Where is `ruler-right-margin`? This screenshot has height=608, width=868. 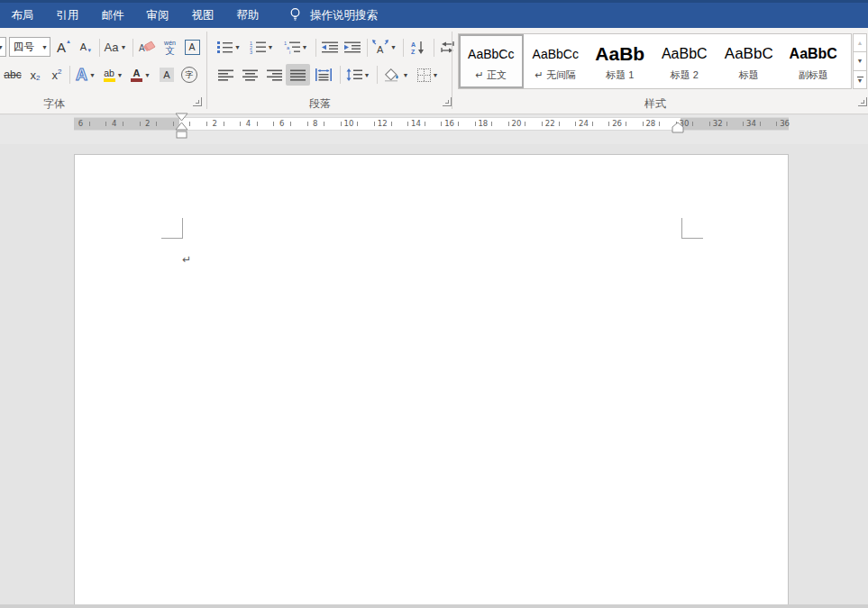
ruler-right-margin is located at coordinates (735, 124).